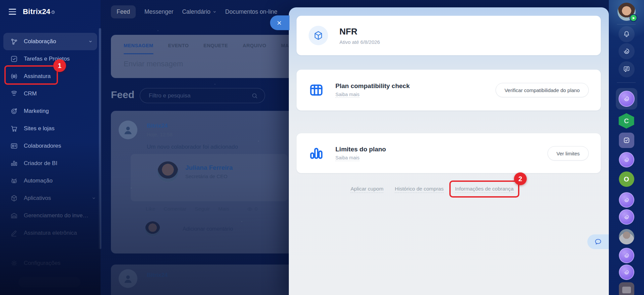 This screenshot has height=295, width=644. What do you see at coordinates (196, 12) in the screenshot?
I see `nav-calendar-label: Calendário` at bounding box center [196, 12].